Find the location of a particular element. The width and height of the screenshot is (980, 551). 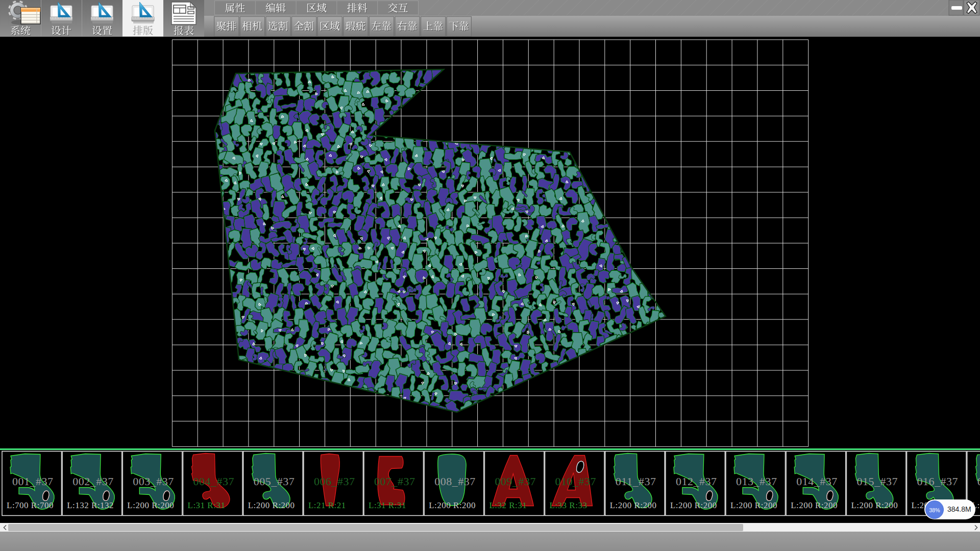

svg-text: 001_#37 is located at coordinates (33, 482).